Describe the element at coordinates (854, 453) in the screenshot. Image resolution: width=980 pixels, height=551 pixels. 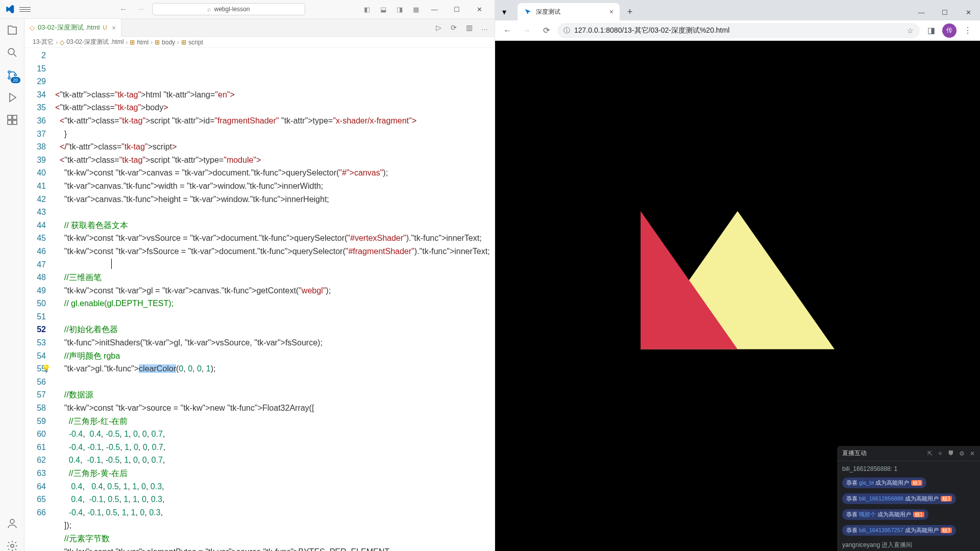
I see `chat-title: 直播互动` at that location.